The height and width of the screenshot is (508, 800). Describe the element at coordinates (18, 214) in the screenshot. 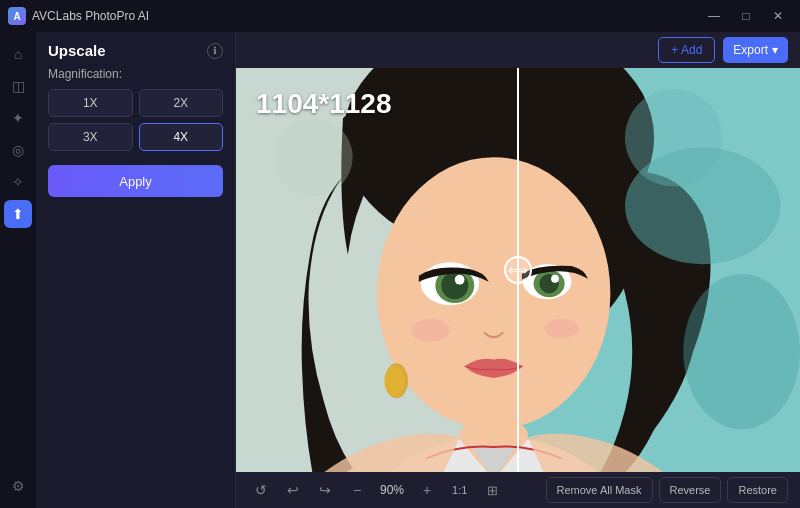

I see `sidebar-upscale-button: ⬆` at that location.